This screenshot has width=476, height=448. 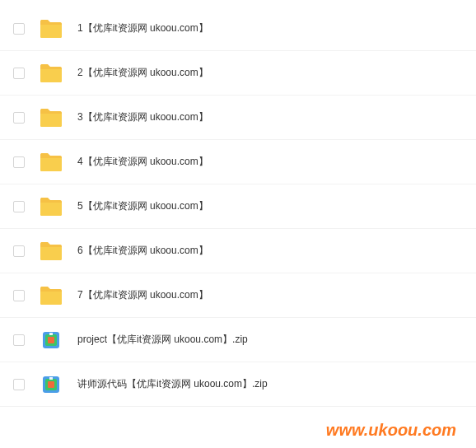 What do you see at coordinates (238, 118) in the screenshot?
I see `list-item: 3【优库it资源网 ukoou.com】` at bounding box center [238, 118].